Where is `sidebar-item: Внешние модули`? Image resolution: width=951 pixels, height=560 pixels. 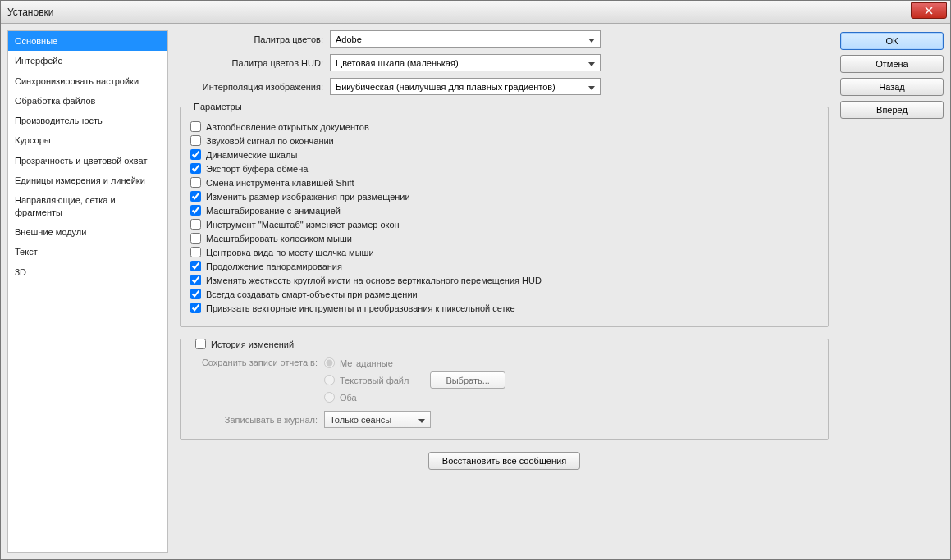 sidebar-item: Внешние модули is located at coordinates (88, 232).